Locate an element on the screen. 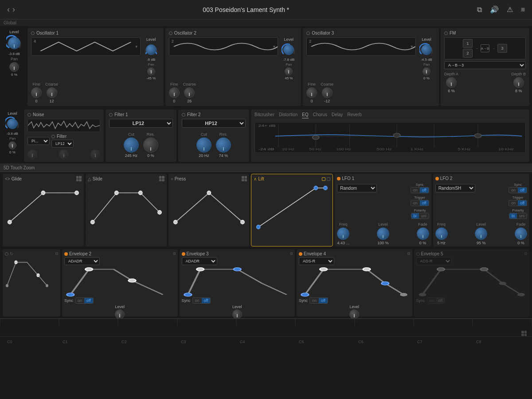 Image resolution: width=532 pixels, height=399 pixels. filter2-cut-knob is located at coordinates (204, 145).